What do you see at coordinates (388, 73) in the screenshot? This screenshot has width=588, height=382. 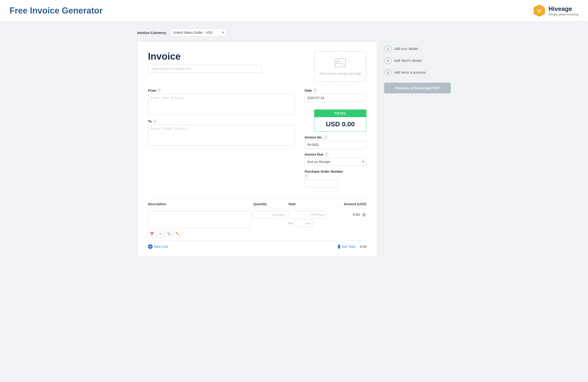 I see `step-3-circle: 3` at bounding box center [388, 73].